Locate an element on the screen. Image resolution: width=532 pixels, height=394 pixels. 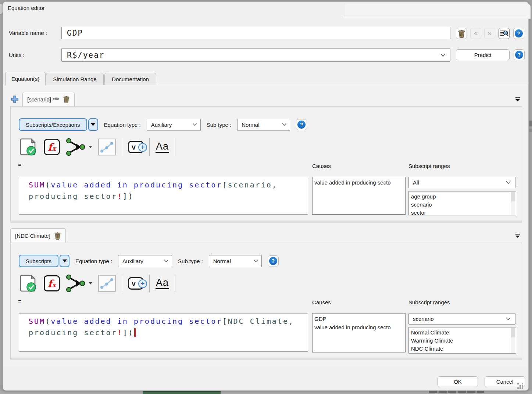
cancel-button: Cancel is located at coordinates (505, 382).